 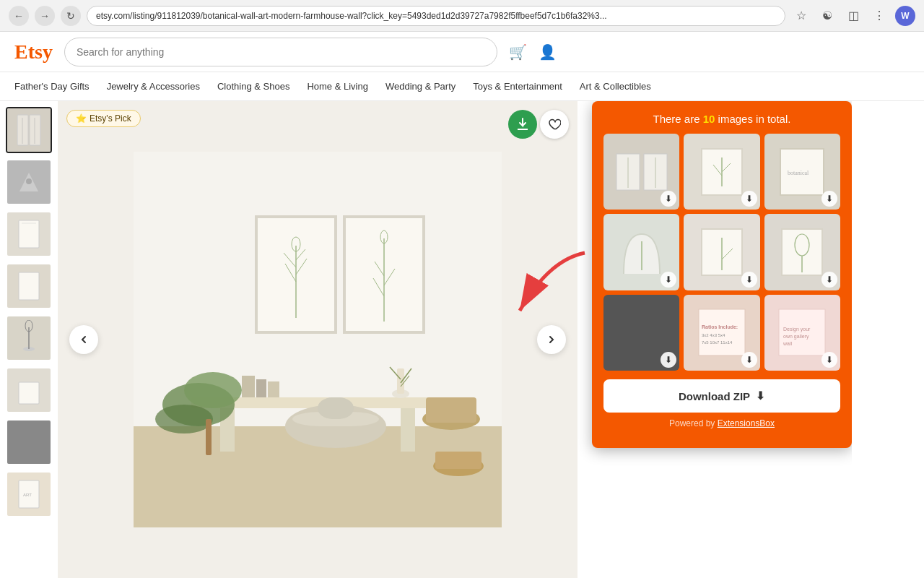 I want to click on etsy-logo: Etsy, so click(x=33, y=52).